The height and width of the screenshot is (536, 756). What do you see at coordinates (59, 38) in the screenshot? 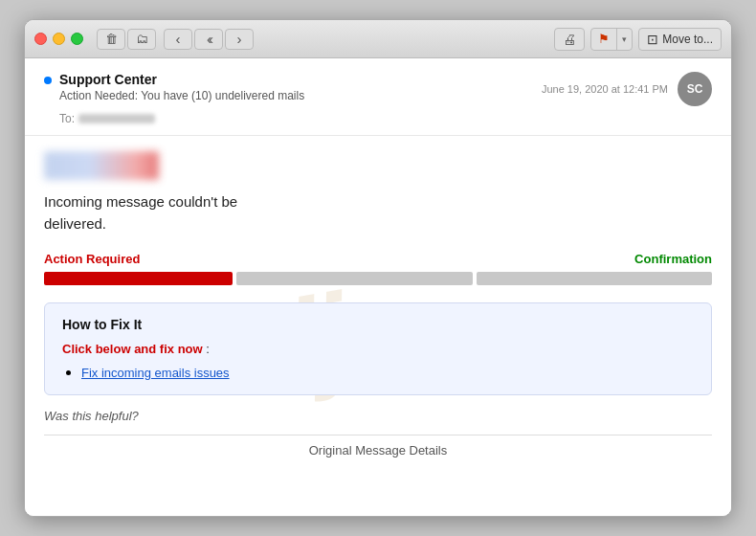
I see `minimize-button` at bounding box center [59, 38].